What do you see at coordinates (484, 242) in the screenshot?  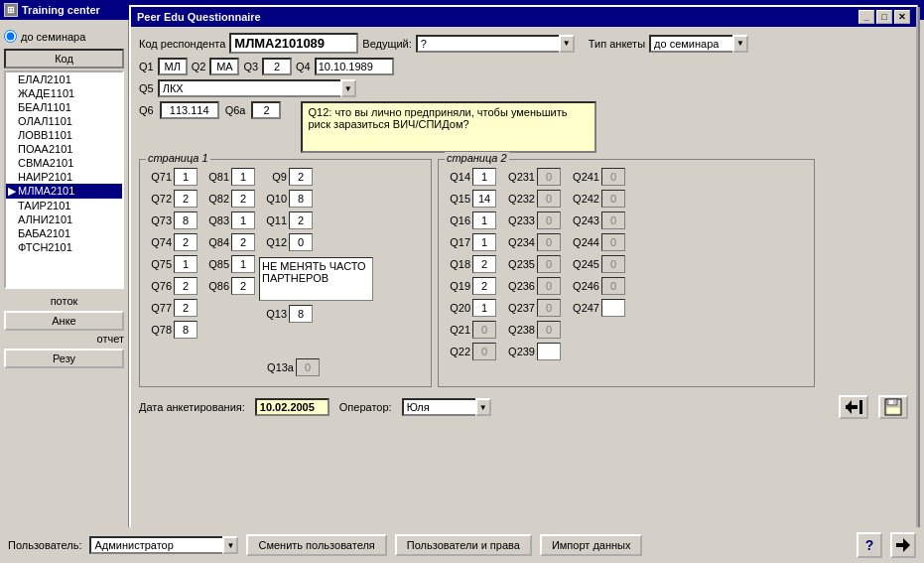 I see `q17` at bounding box center [484, 242].